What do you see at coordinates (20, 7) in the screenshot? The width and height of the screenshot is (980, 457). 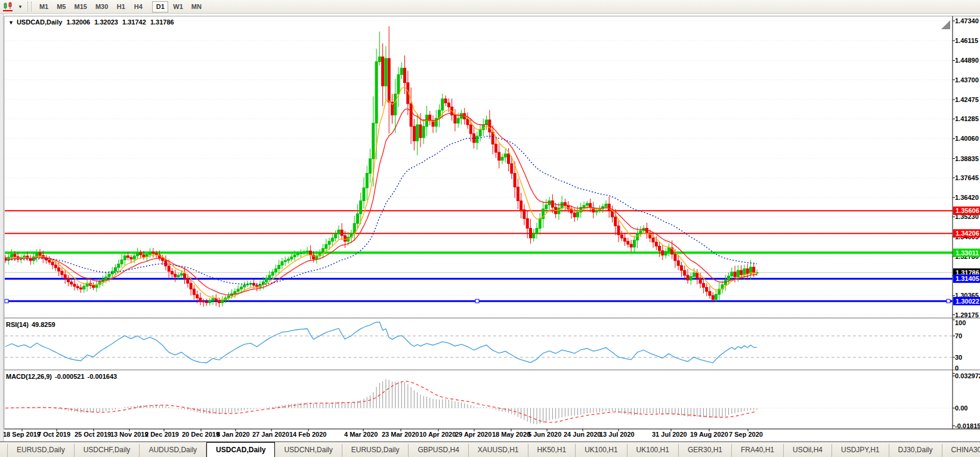 I see `chevron-down-icon: ▼` at bounding box center [20, 7].